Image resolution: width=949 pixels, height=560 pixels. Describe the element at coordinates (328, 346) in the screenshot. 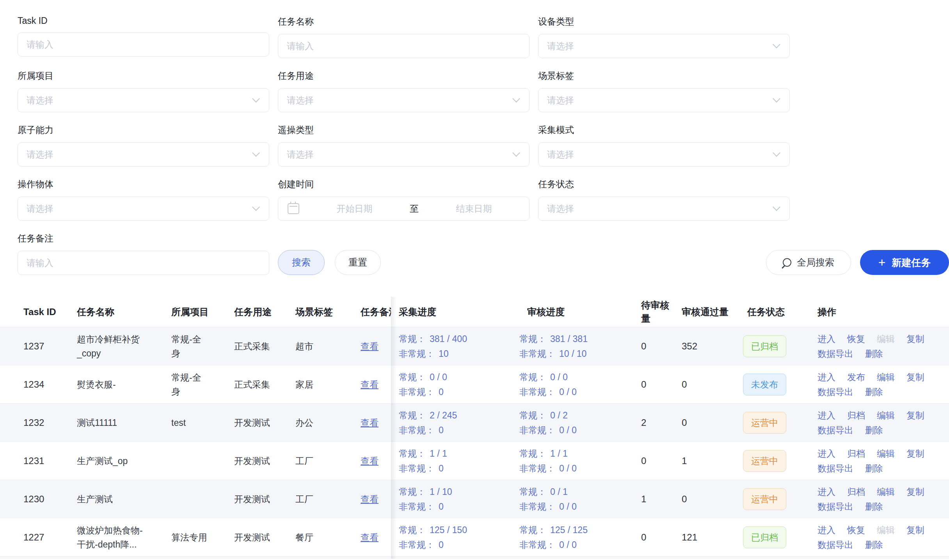

I see `cell-scene: 超市` at that location.